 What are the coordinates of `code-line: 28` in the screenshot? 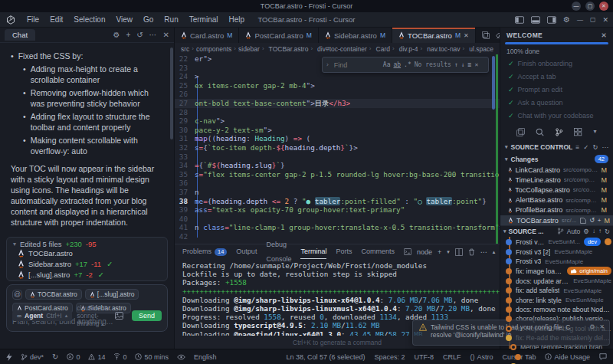 It's located at (337, 113).